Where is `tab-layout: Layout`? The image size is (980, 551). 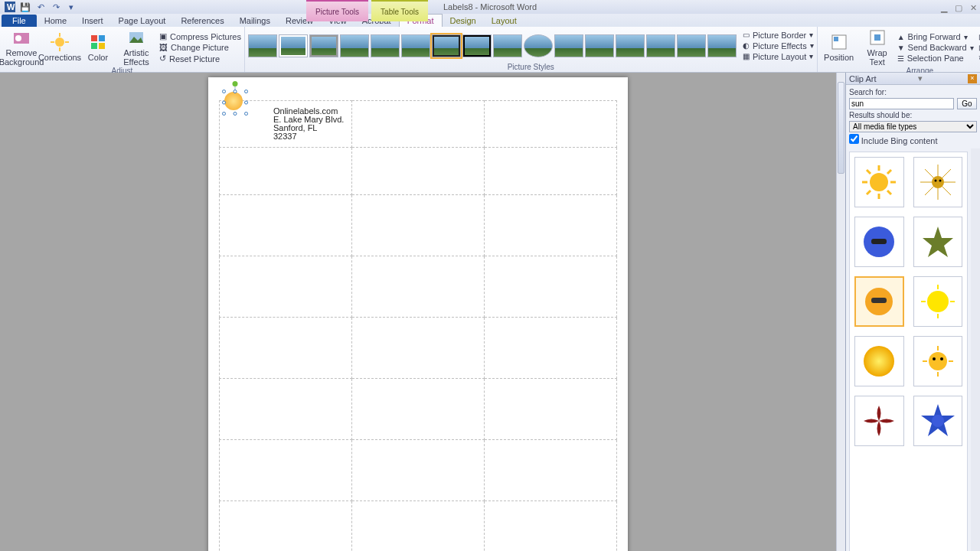 tab-layout: Layout is located at coordinates (504, 21).